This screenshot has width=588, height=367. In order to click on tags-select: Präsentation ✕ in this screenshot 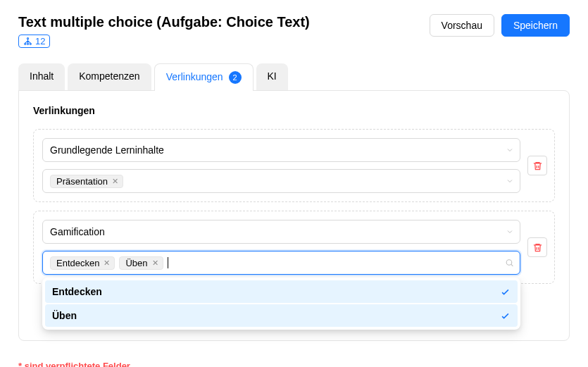, I will do `click(282, 181)`.